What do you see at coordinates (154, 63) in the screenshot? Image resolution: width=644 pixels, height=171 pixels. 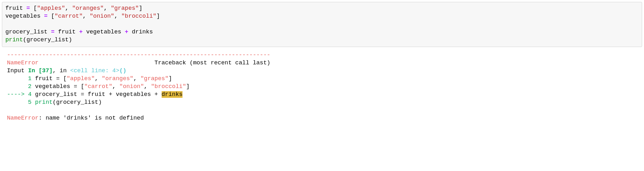 I see `traceback-label: Traceback (most recent call last)` at bounding box center [154, 63].